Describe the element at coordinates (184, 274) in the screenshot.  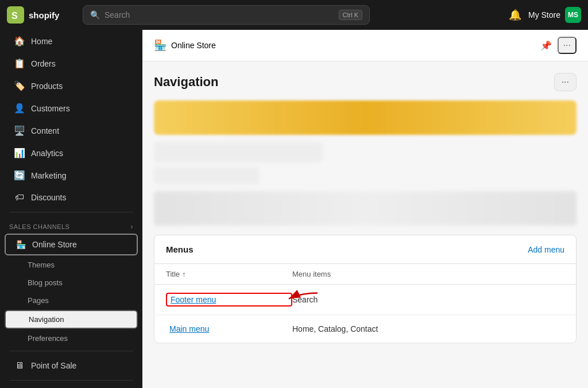
I see `sort-icon: ↑` at that location.